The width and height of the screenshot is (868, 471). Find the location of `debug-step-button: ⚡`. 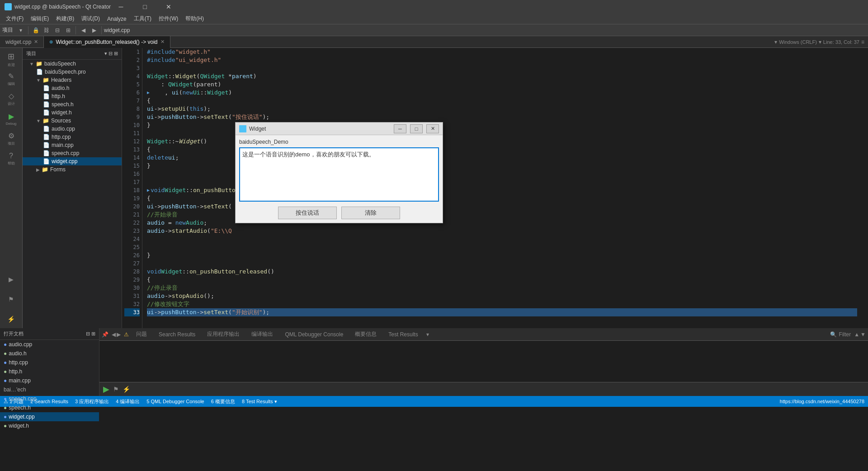

debug-step-button: ⚡ is located at coordinates (127, 389).